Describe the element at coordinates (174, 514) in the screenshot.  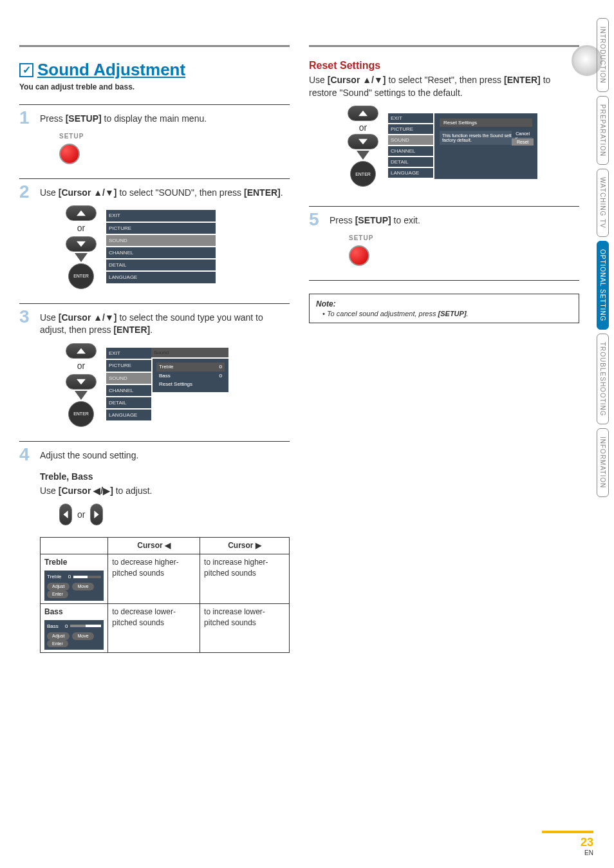
I see `cursor-leftright-icon: or` at that location.